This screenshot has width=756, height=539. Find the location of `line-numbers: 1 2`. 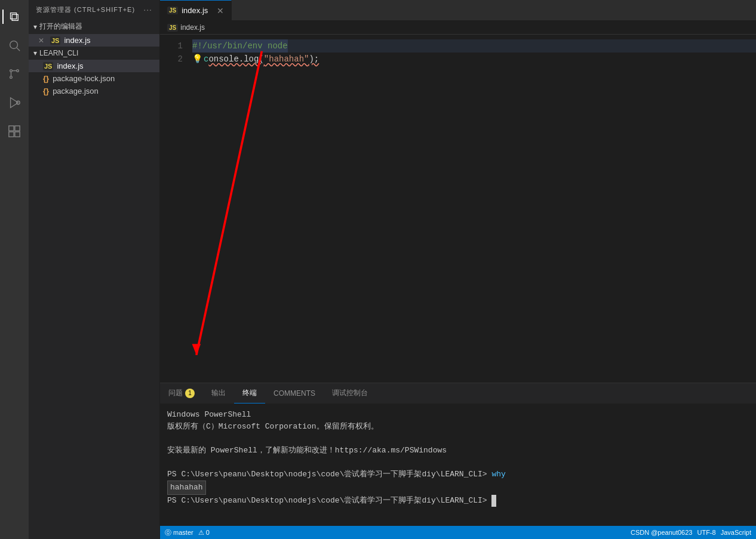

line-numbers: 1 2 is located at coordinates (175, 209).